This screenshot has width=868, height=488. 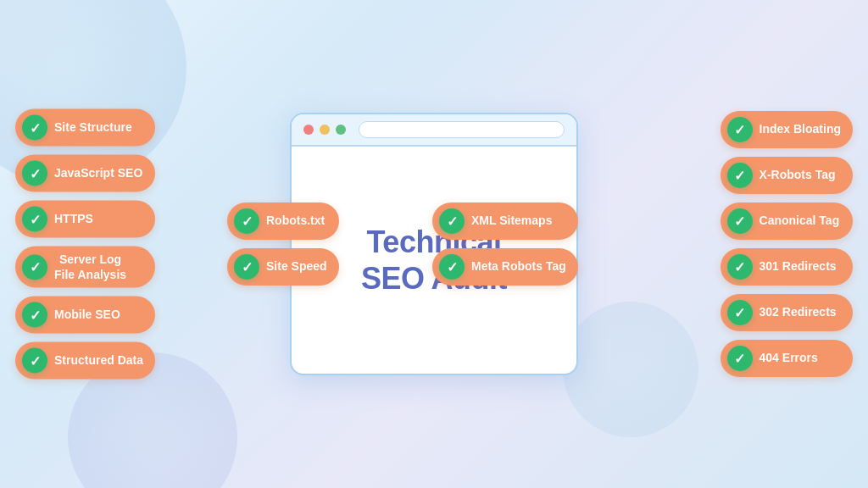 I want to click on left-column: ✓ Site Structure ✓ JavaScript SEO ✓ HTTP…, so click(x=85, y=244).